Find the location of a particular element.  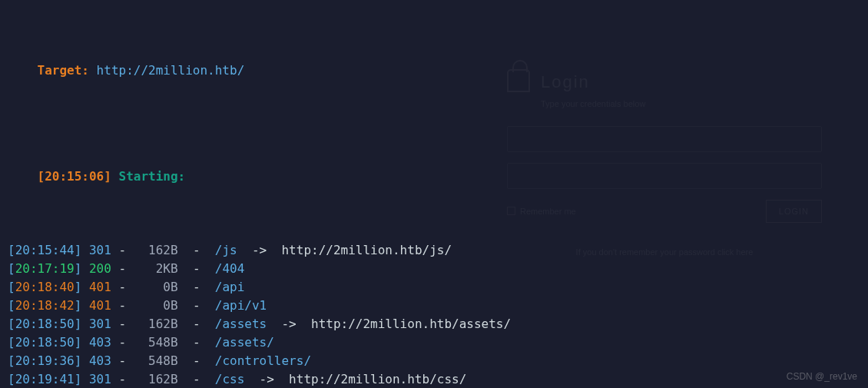

start-label: Starting: is located at coordinates (152, 177).